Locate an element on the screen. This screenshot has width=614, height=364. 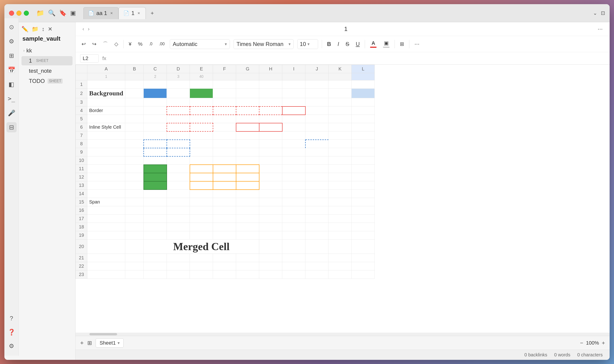
cell-j16 is located at coordinates (317, 210).